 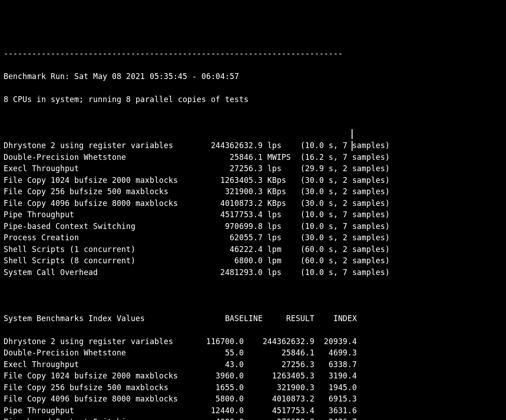 What do you see at coordinates (253, 158) in the screenshot?
I see `test-result-row: Double-Precision Whetstone 25846.1 MWIPS…` at bounding box center [253, 158].